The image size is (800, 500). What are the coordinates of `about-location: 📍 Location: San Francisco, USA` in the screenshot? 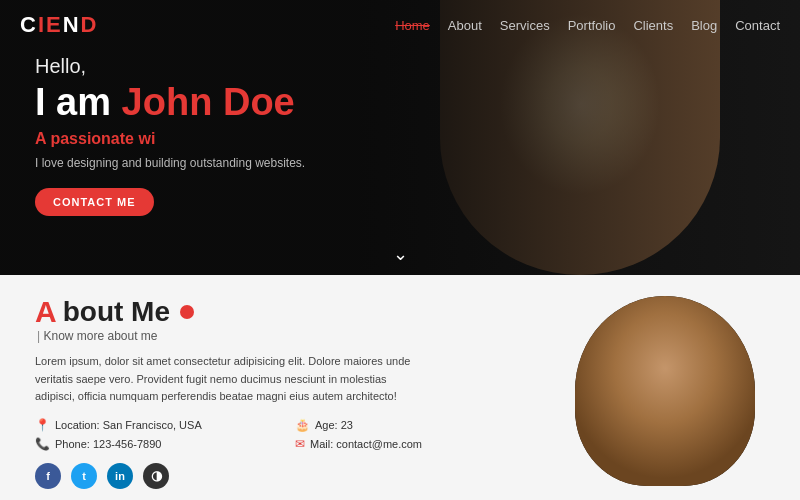 It's located at (155, 425).